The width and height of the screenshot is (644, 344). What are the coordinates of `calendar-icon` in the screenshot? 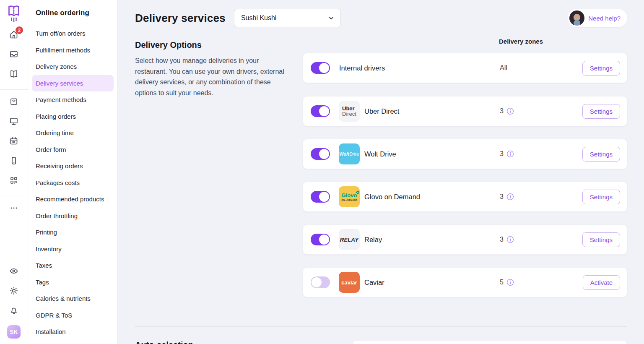 It's located at (14, 141).